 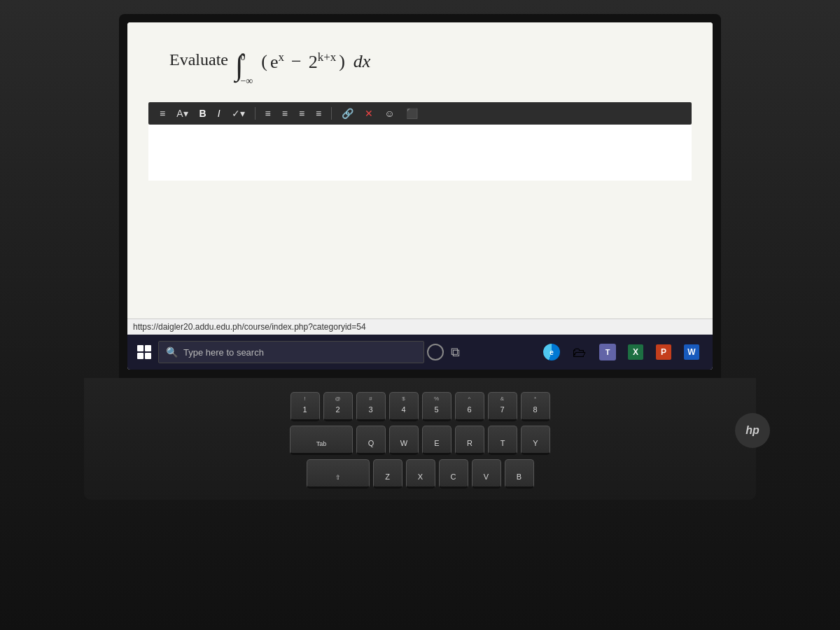 What do you see at coordinates (199, 60) in the screenshot?
I see `evaluate-label: Evaluate` at bounding box center [199, 60].